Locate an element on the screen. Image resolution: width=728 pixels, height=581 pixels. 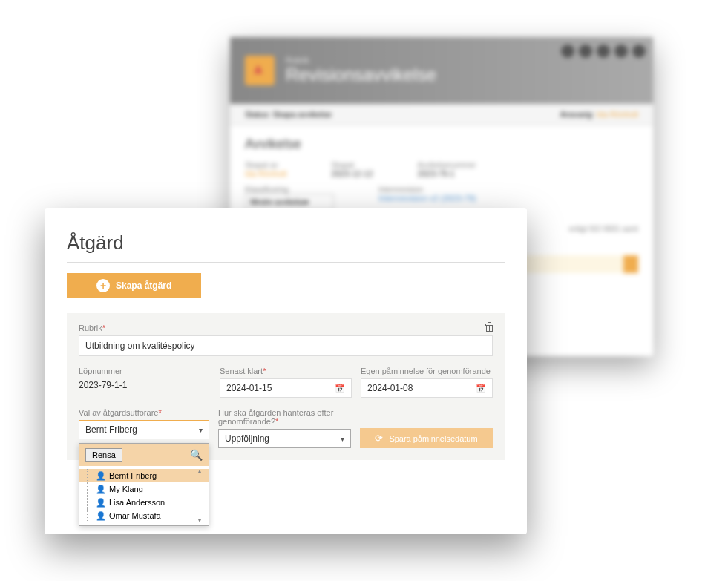
save-reminder-button: ⟳ Spara påminnelsedatum is located at coordinates (426, 438).